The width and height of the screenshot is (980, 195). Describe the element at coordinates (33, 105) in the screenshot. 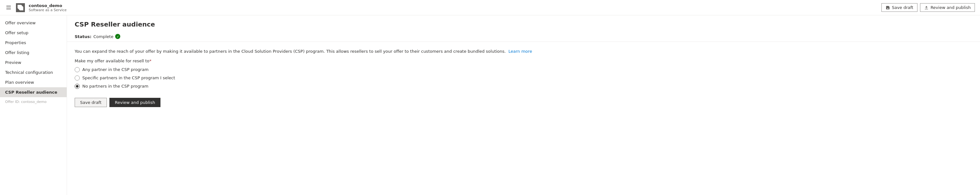

I see `sidebar: Offer overview Offer setup Properties Of…` at that location.